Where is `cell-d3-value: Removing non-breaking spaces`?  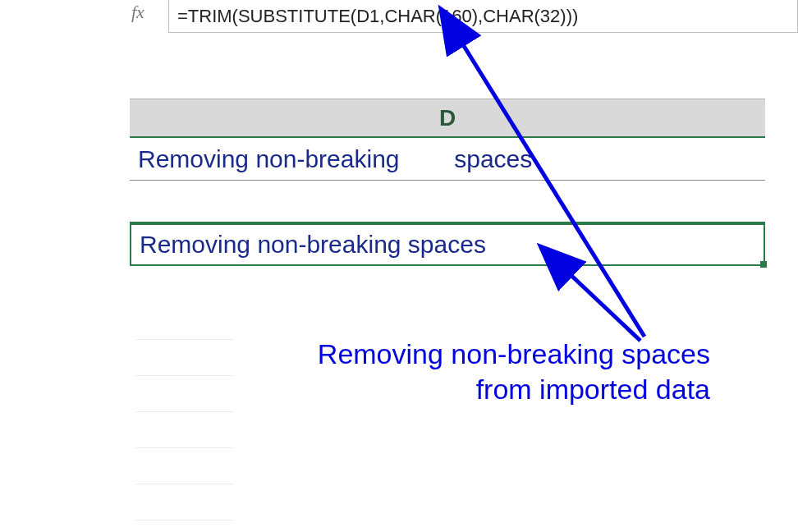
cell-d3-value: Removing non-breaking spaces is located at coordinates (313, 245).